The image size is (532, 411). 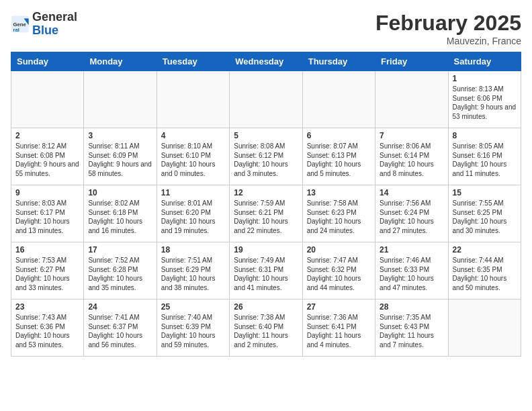 I want to click on logo-blue: Blue, so click(x=46, y=30).